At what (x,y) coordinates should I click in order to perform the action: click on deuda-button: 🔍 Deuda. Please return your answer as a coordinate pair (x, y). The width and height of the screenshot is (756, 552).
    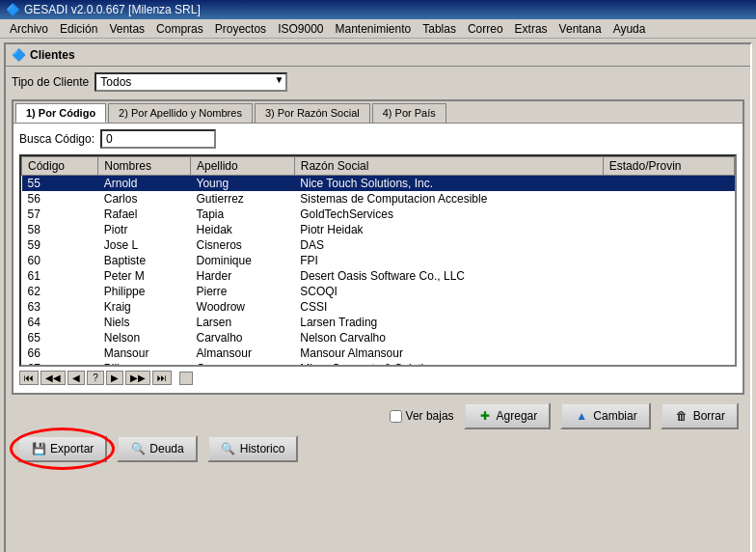
    Looking at the image, I should click on (156, 449).